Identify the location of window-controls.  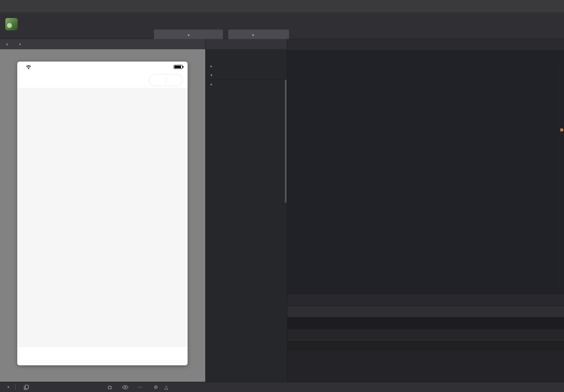
(537, 6).